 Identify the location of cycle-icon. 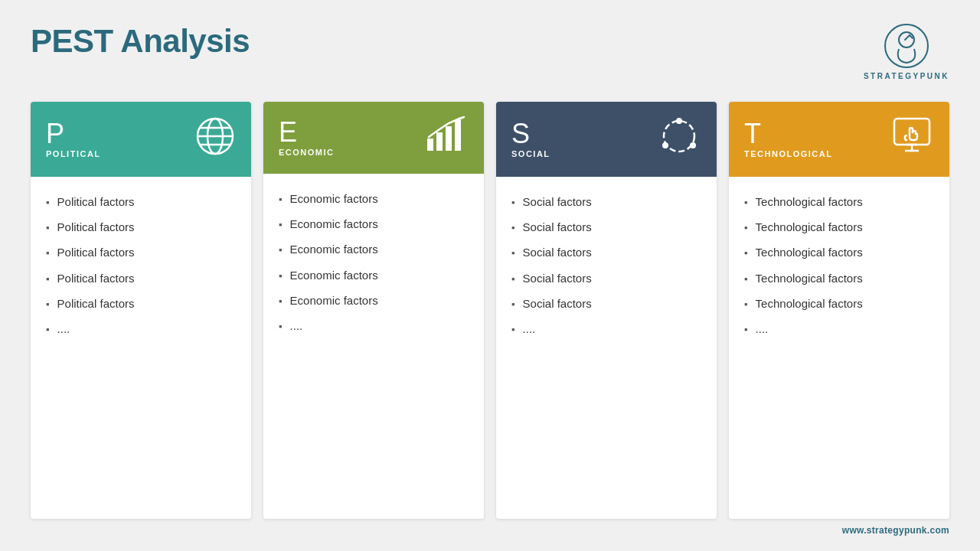
(679, 139).